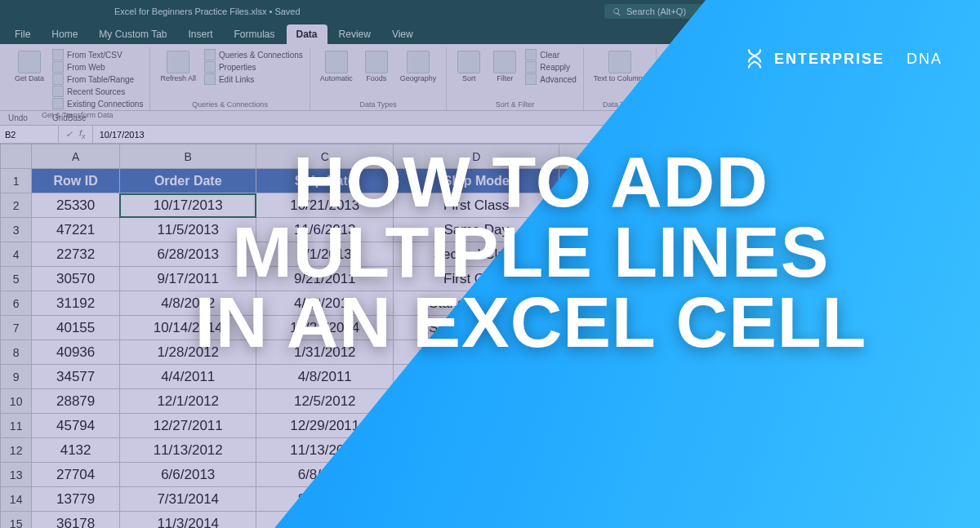  Describe the element at coordinates (188, 279) in the screenshot. I see `cell: 9/17/2011` at that location.